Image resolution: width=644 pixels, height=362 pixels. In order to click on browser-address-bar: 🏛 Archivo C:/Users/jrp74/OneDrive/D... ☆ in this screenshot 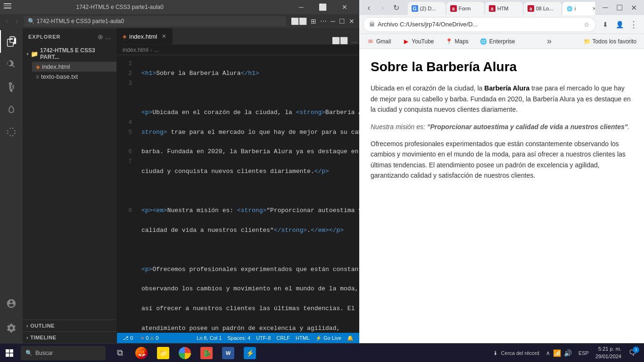, I will do `click(479, 25)`.